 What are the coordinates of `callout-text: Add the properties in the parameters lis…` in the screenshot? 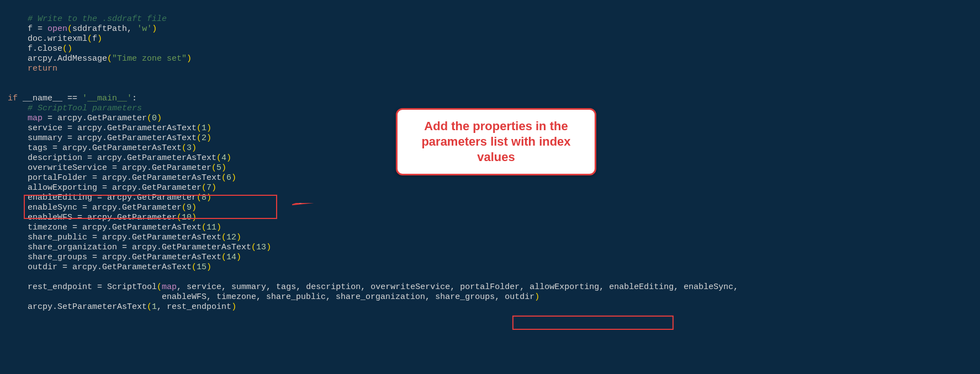 It's located at (496, 141).